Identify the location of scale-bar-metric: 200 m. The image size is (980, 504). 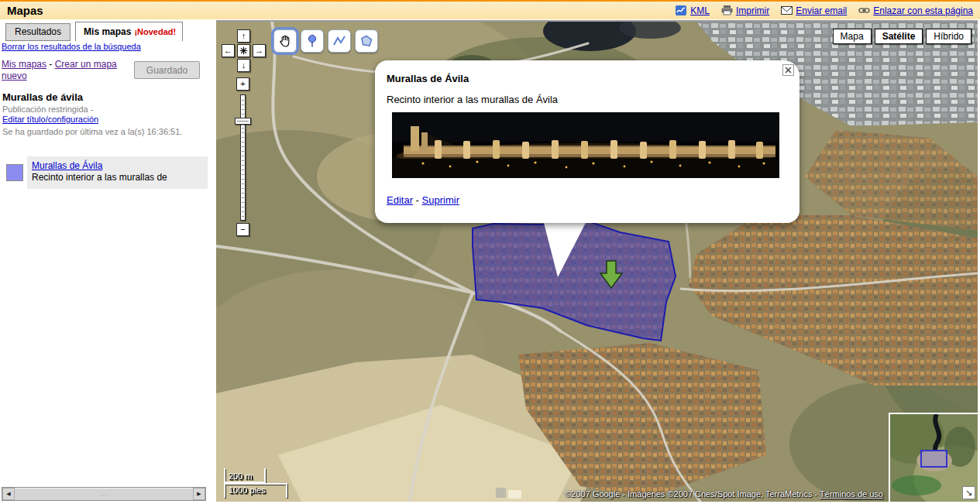
(245, 475).